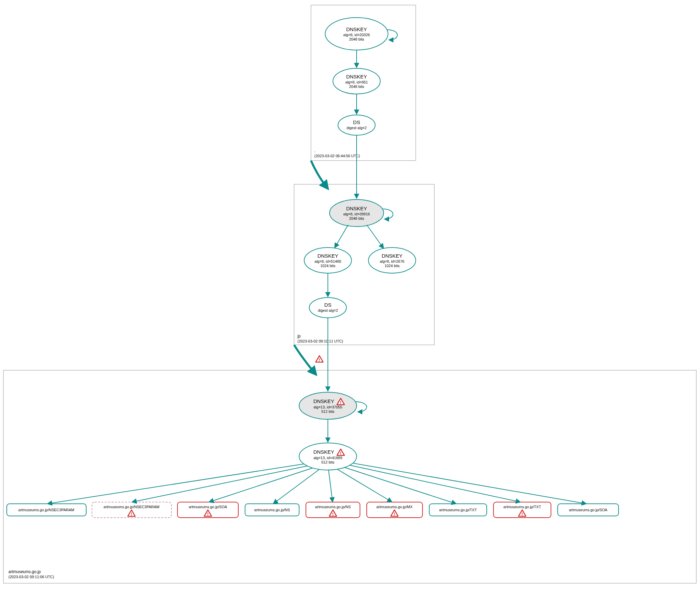 The height and width of the screenshot is (590, 700). I want to click on rr6-label: artmuseums.go.jp/MX, so click(395, 507).